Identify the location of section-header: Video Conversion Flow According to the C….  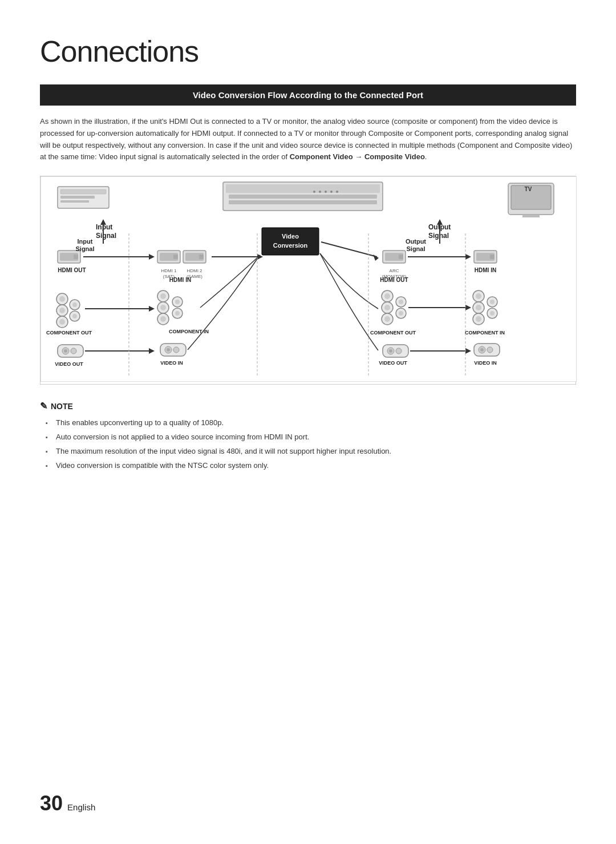
(308, 95).